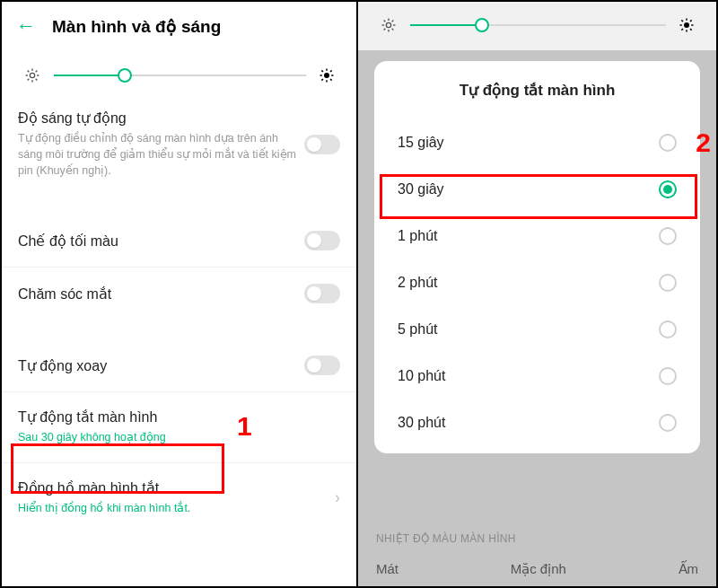 This screenshot has height=588, width=718. I want to click on row-title: Đồng hồ màn hình tắt, so click(172, 488).